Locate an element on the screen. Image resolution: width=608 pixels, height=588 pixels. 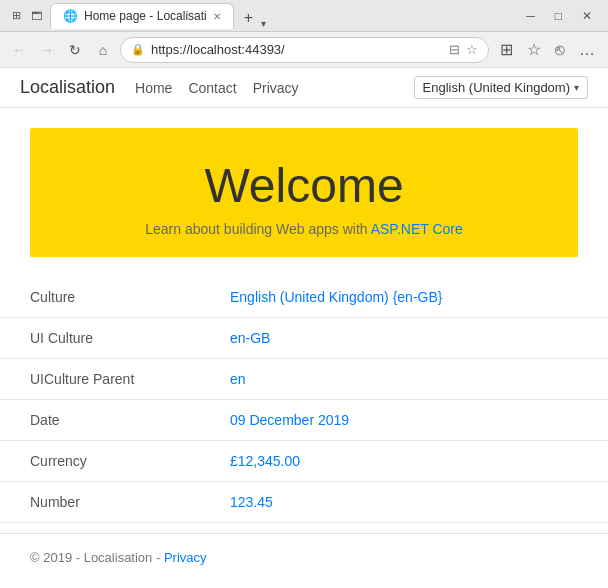
active-tab: 🌐 Home page - Localisati ✕ is located at coordinates (142, 16).